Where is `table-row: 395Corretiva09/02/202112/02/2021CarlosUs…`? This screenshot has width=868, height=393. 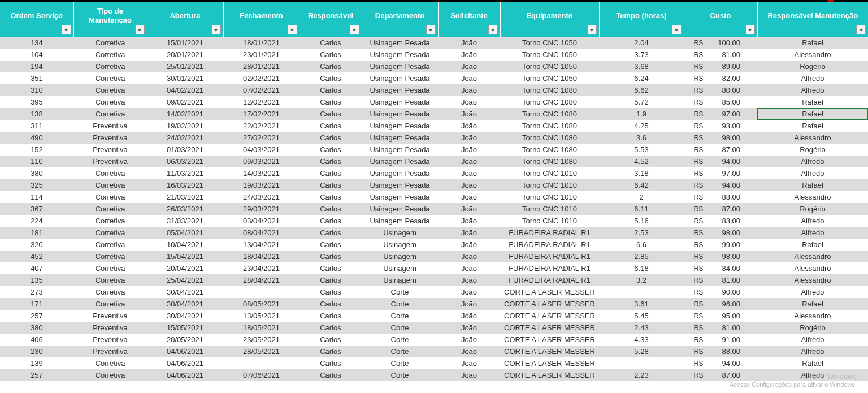
table-row: 395Corretiva09/02/202112/02/2021CarlosUs… is located at coordinates (434, 102).